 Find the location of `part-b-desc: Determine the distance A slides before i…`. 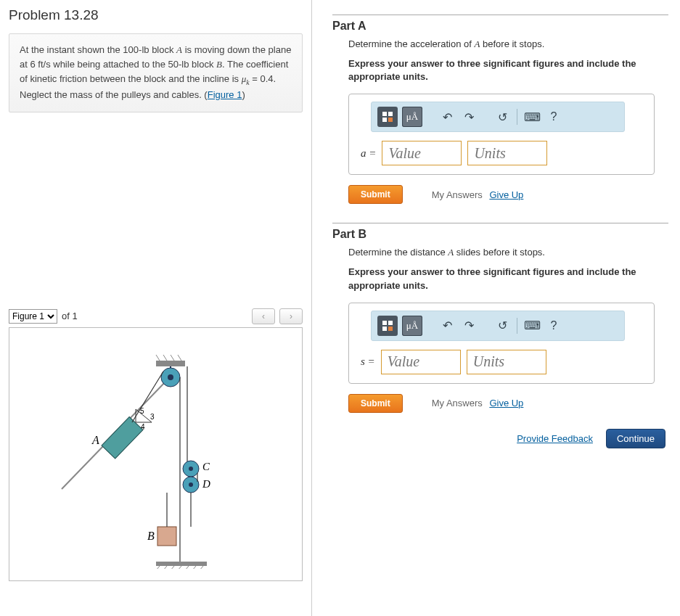

part-b-desc: Determine the distance A slides before i… is located at coordinates (508, 252).